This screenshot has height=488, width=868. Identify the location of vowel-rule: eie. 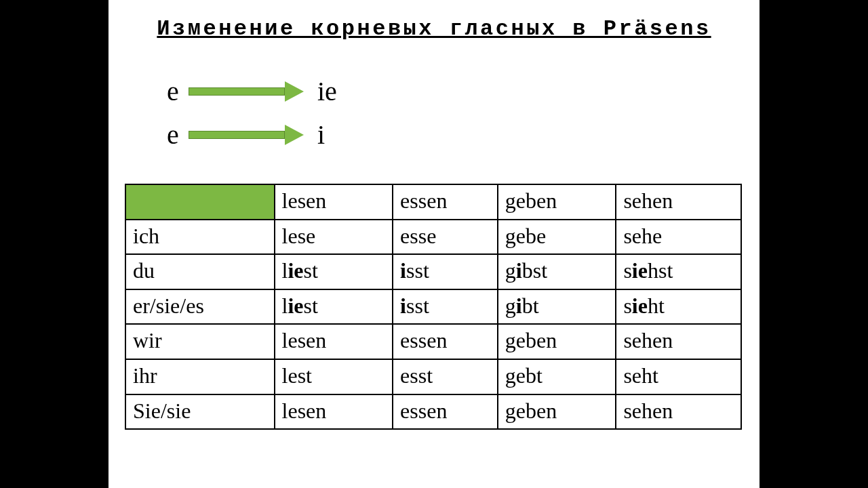
(458, 92).